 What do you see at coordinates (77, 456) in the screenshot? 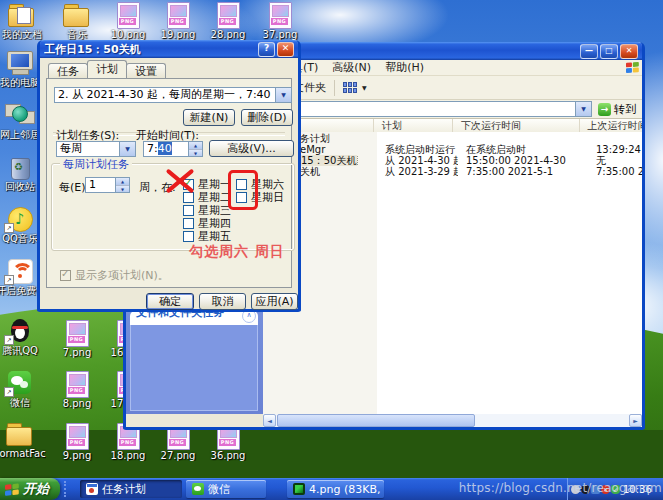
I see `desktop-icon-label: 9.png` at bounding box center [77, 456].